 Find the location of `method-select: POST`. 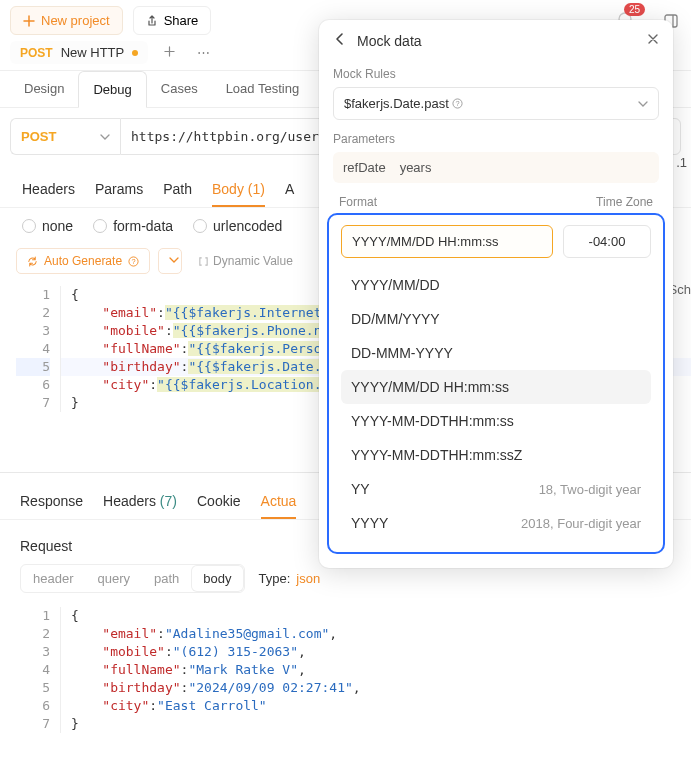

method-select: POST is located at coordinates (65, 136).